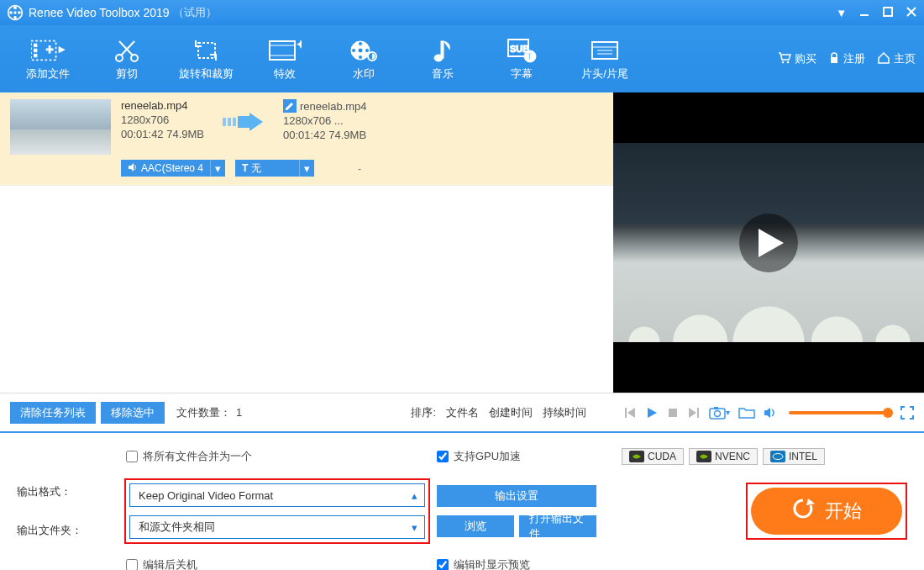 This screenshot has height=570, width=924. What do you see at coordinates (443, 565) in the screenshot?
I see `show-preview-while-edit-checkbox` at bounding box center [443, 565].